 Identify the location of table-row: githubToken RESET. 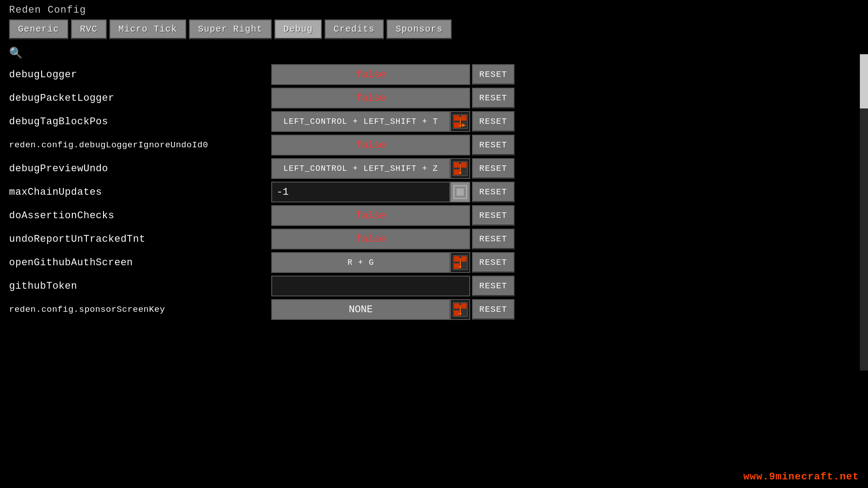
(434, 286).